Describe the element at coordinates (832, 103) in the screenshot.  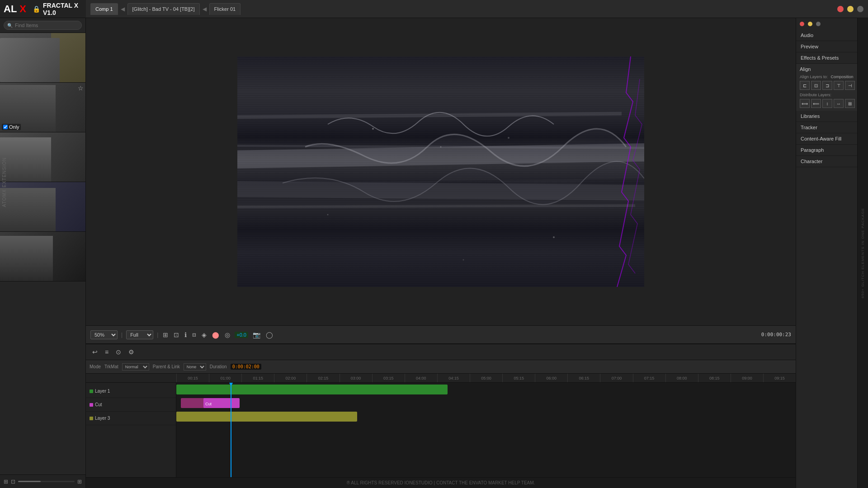
I see `distribute-buttons: ⟺ ⟸ ↕ ↔ ⊞` at that location.